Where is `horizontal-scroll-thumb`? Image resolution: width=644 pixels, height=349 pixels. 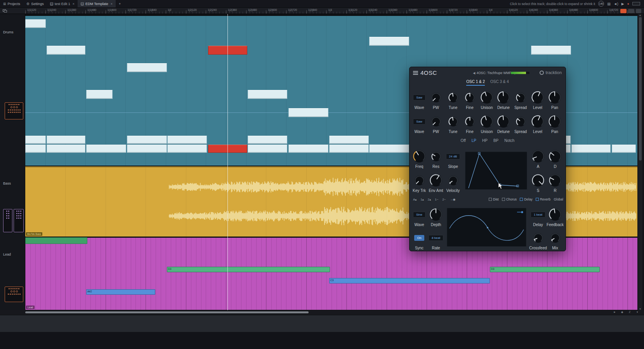 horizontal-scroll-thumb is located at coordinates (167, 313).